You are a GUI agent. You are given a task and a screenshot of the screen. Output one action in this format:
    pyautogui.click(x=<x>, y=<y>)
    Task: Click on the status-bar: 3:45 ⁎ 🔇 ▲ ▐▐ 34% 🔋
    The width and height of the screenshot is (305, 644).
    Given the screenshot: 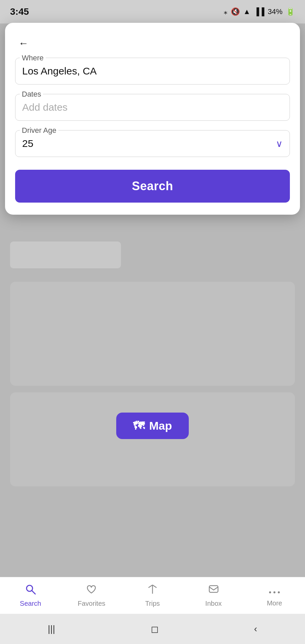 What is the action you would take?
    pyautogui.click(x=152, y=12)
    